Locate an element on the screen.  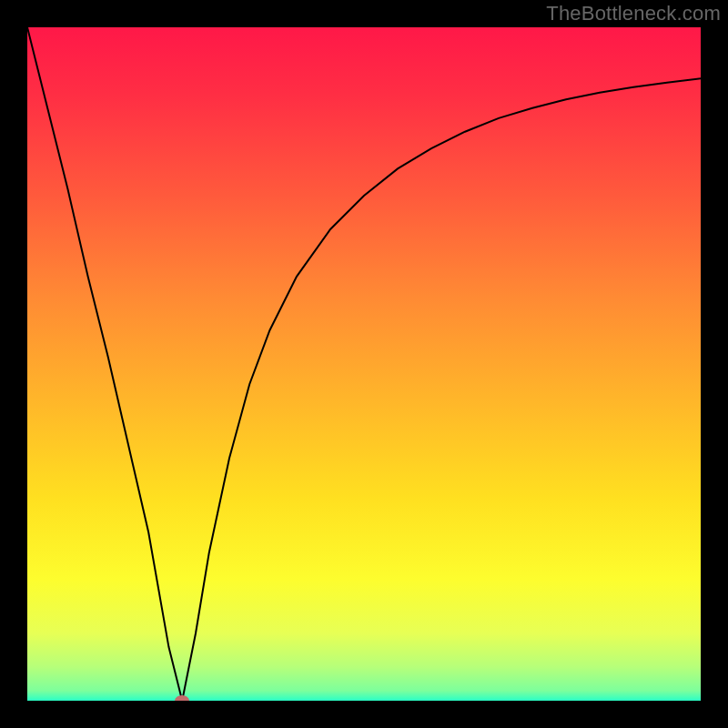
optimum-marker is located at coordinates (182, 698).